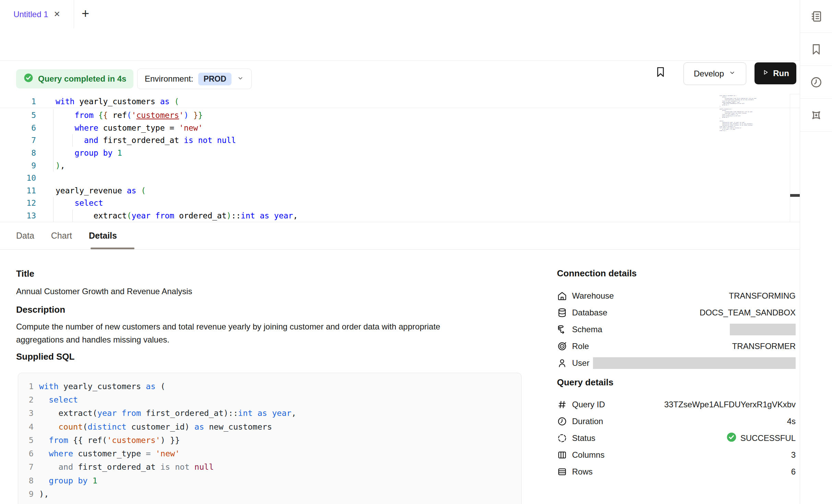  Describe the element at coordinates (816, 82) in the screenshot. I see `sidebar-button-history` at that location.